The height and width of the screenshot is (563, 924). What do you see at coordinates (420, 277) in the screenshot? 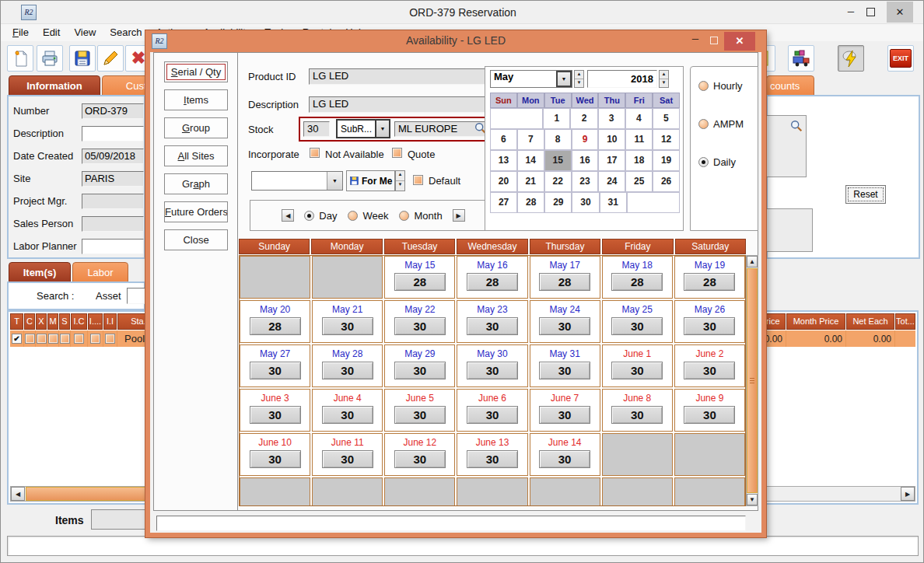
I see `calendar-cell-may-15: May 1528` at bounding box center [420, 277].